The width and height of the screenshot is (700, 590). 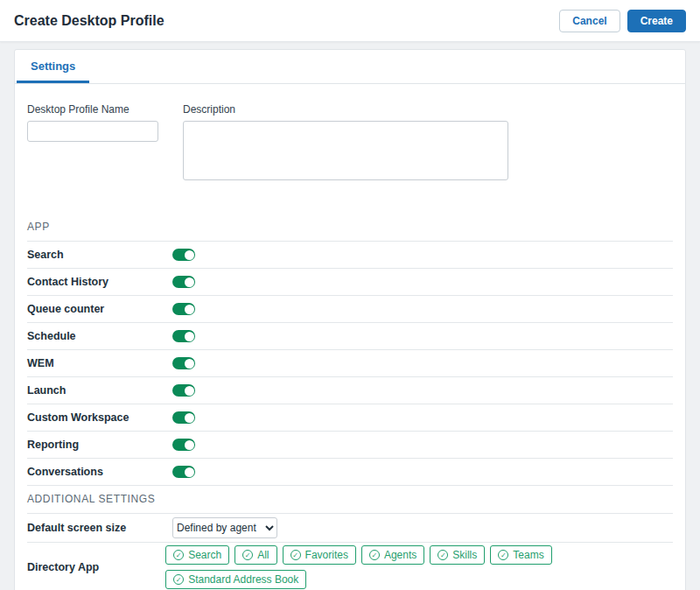 What do you see at coordinates (457, 555) in the screenshot?
I see `chip-skills: ✓ Skills` at bounding box center [457, 555].